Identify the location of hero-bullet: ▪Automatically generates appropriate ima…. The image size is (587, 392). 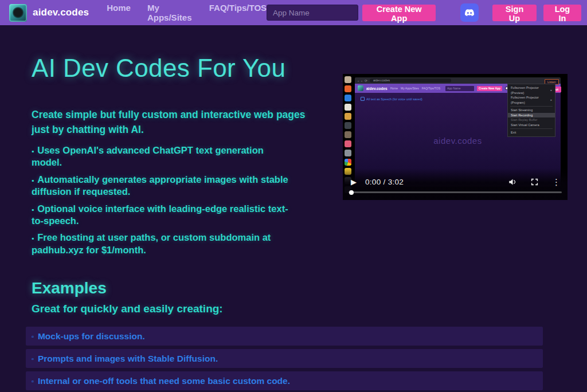
(160, 186).